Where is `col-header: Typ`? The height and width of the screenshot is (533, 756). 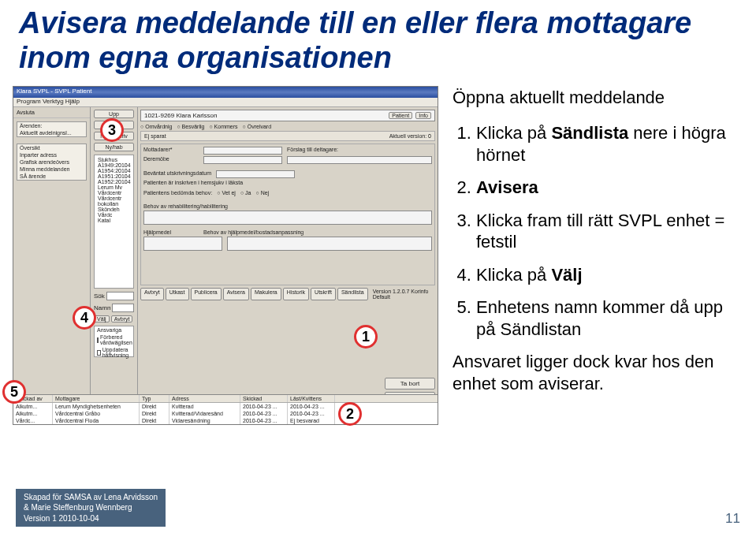
col-header: Typ is located at coordinates (155, 399).